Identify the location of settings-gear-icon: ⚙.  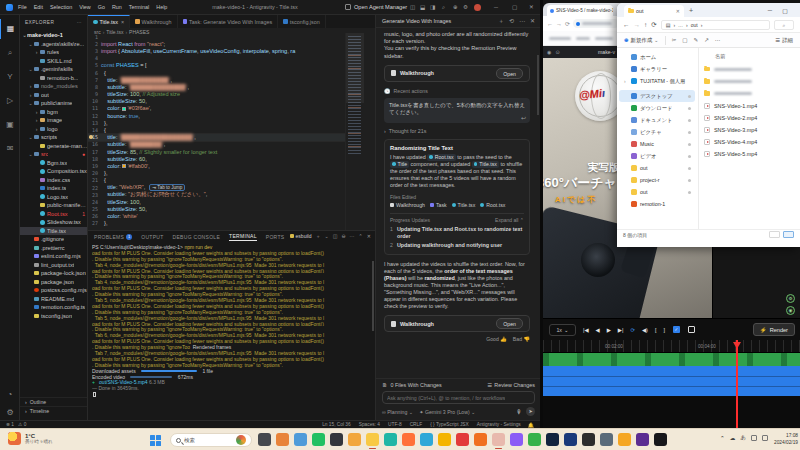
(466, 7).